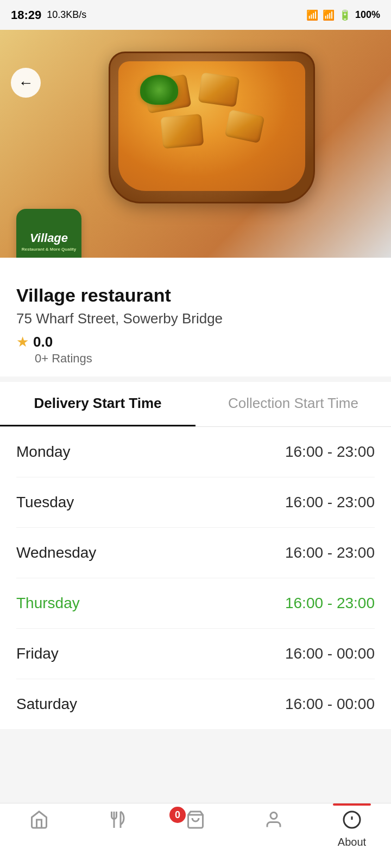 This screenshot has width=391, height=868. I want to click on tab-delivery: Delivery Start Time, so click(98, 404).